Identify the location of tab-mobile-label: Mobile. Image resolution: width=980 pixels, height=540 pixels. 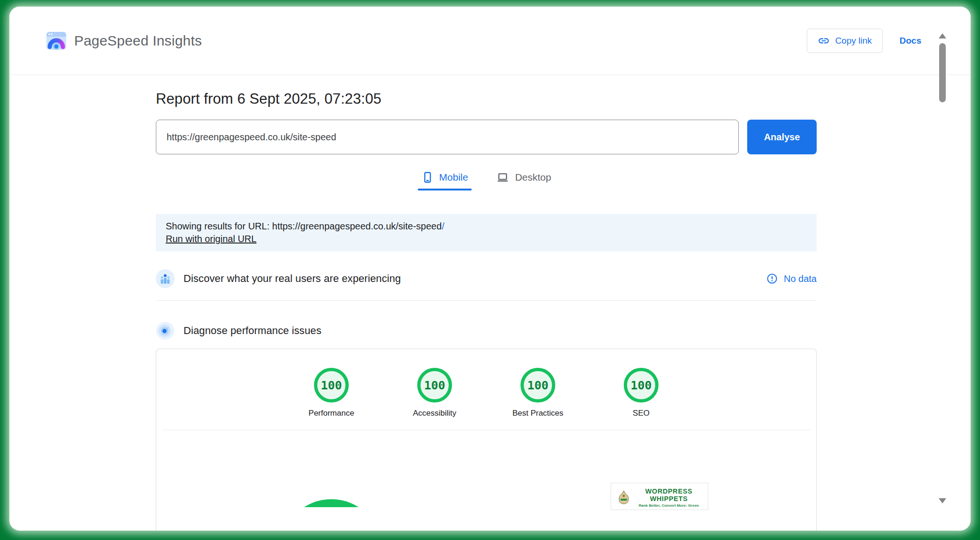
(454, 177).